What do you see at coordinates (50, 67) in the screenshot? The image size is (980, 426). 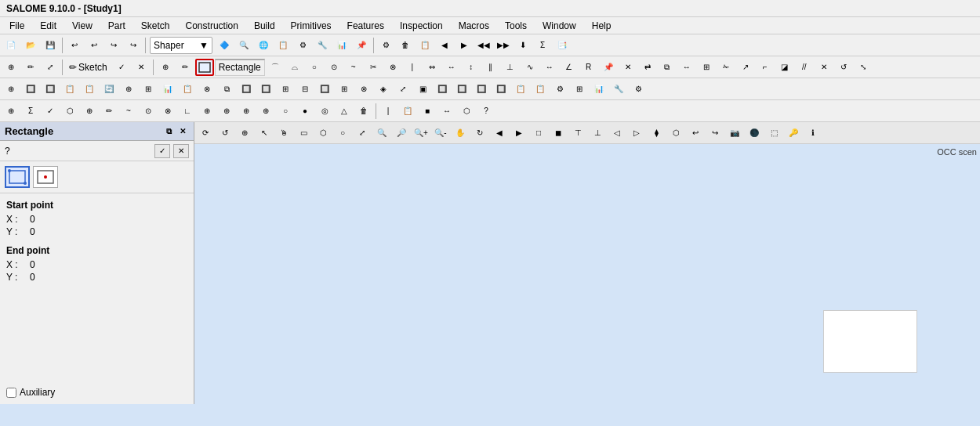 I see `tb2-btn-c: ⤢` at bounding box center [50, 67].